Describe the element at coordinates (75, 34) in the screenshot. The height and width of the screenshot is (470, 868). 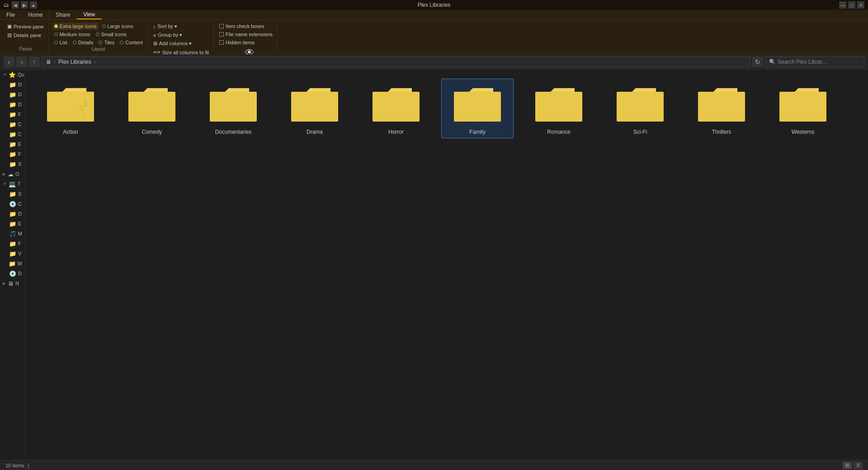
I see `medium-icons-label: Medium icons` at that location.